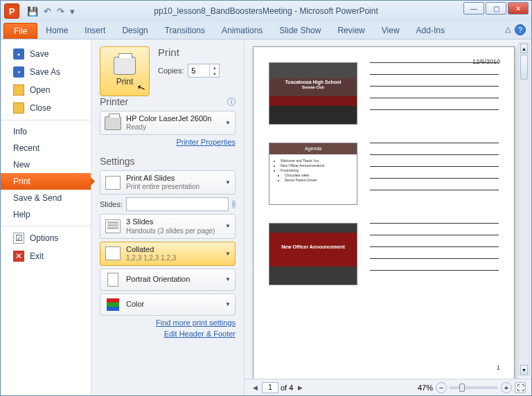 The width and height of the screenshot is (532, 396). Describe the element at coordinates (197, 53) in the screenshot. I see `print-heading: Print` at that location.